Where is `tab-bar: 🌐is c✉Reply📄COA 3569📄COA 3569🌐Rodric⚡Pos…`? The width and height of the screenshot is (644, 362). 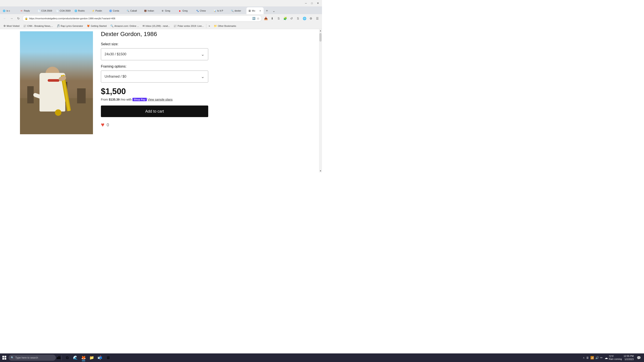
tab-bar: 🌐is c✉Reply📄COA 3569📄COA 3569🌐Rodric⚡Pos… is located at coordinates (161, 10).